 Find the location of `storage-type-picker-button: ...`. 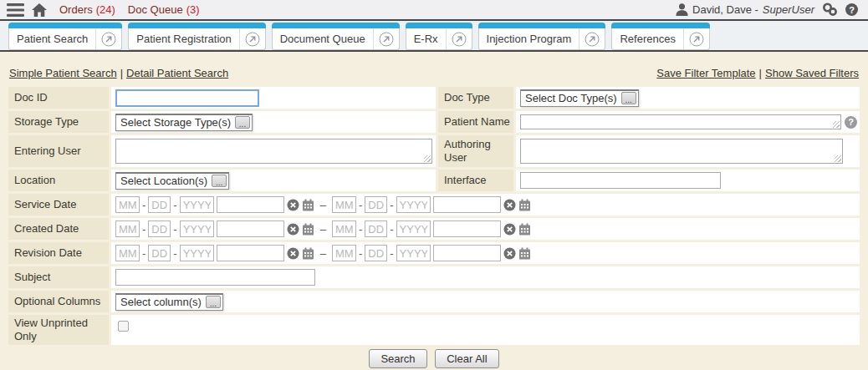

storage-type-picker-button: ... is located at coordinates (243, 122).